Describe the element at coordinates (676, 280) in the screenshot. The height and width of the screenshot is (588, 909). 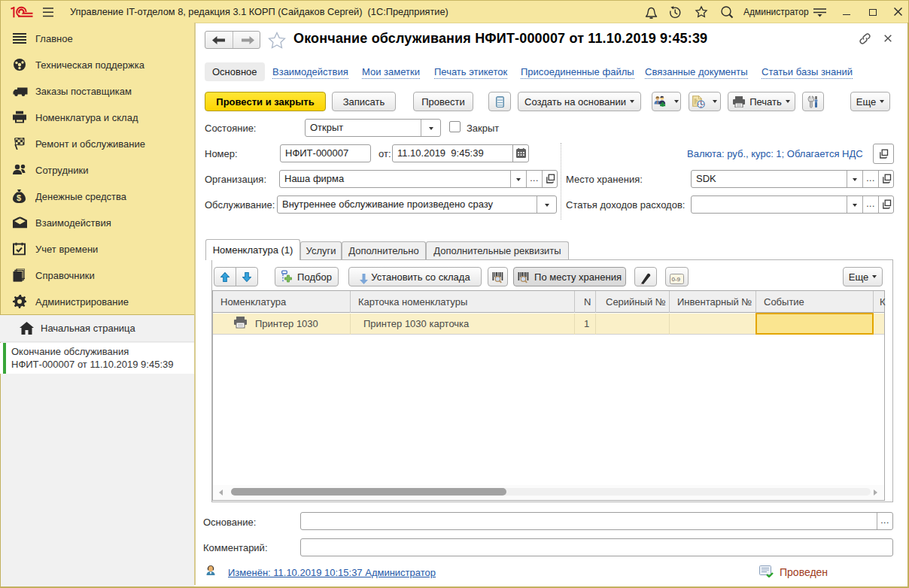
I see `svg-text: 0-9` at that location.